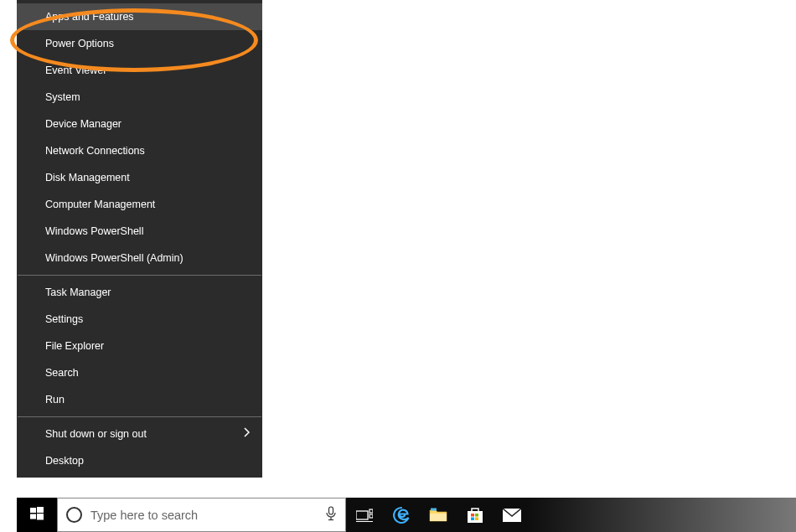 This screenshot has height=532, width=796. I want to click on menu-item-label: Disk Management, so click(87, 178).